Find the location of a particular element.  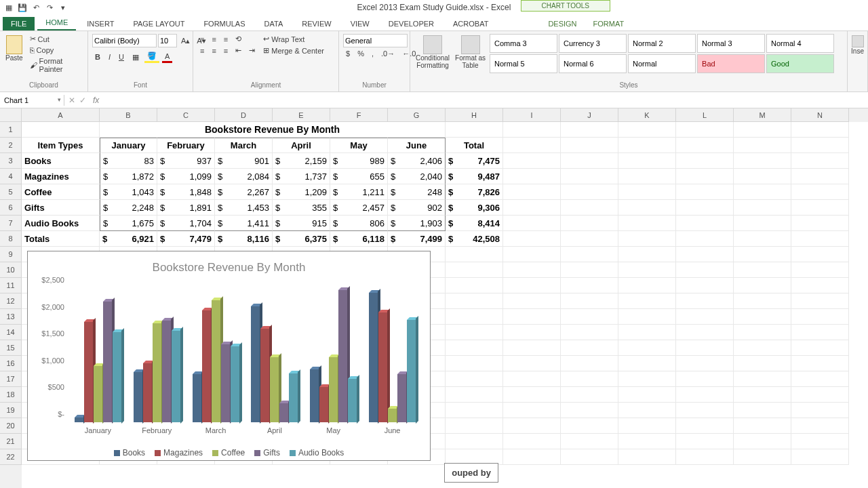

row-header: 21 is located at coordinates (11, 442).